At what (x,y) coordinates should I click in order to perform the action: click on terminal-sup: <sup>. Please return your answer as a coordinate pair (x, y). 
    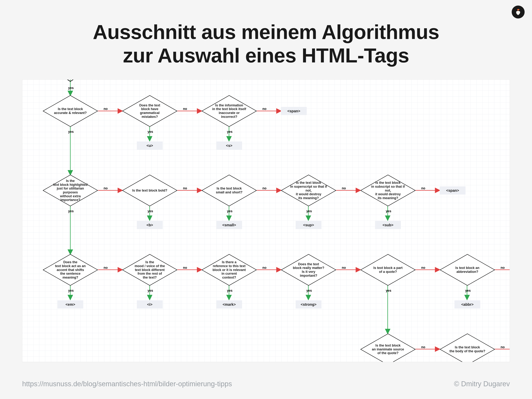
    Looking at the image, I should click on (309, 225).